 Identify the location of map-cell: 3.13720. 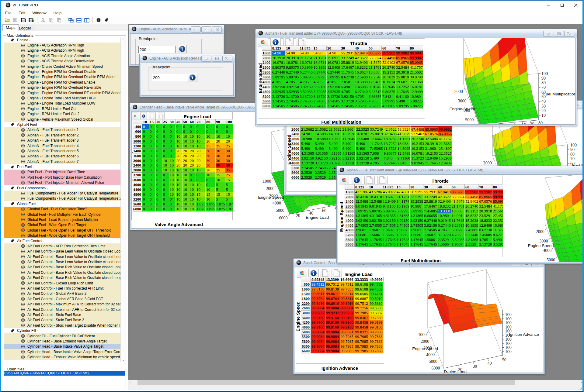
(320, 97).